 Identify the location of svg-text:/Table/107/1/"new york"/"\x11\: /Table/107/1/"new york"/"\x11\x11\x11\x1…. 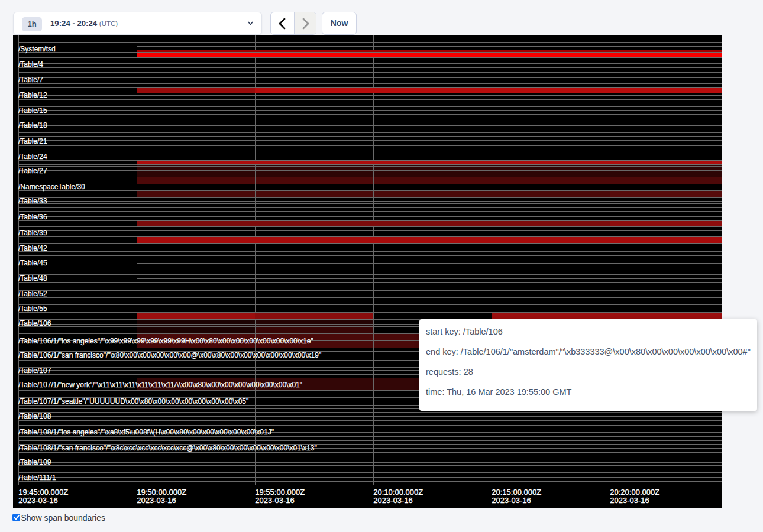
(160, 385).